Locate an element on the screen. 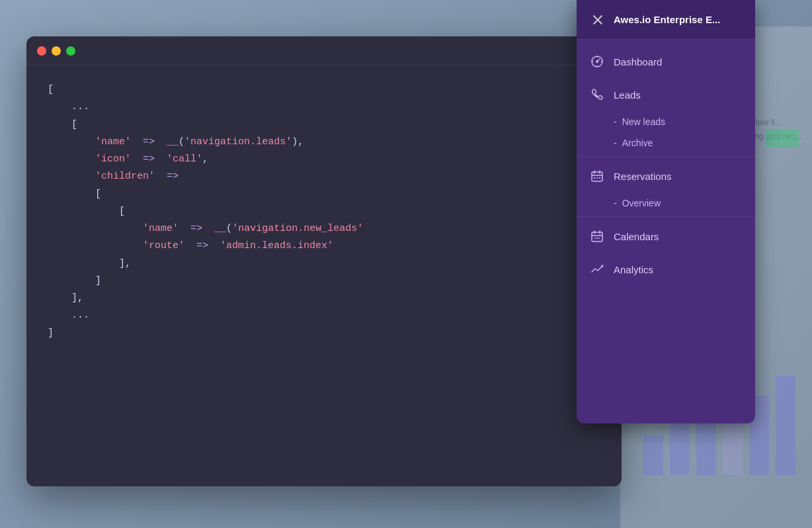 This screenshot has height=528, width=812. sidebar-item-dashboard: Dashboard is located at coordinates (666, 62).